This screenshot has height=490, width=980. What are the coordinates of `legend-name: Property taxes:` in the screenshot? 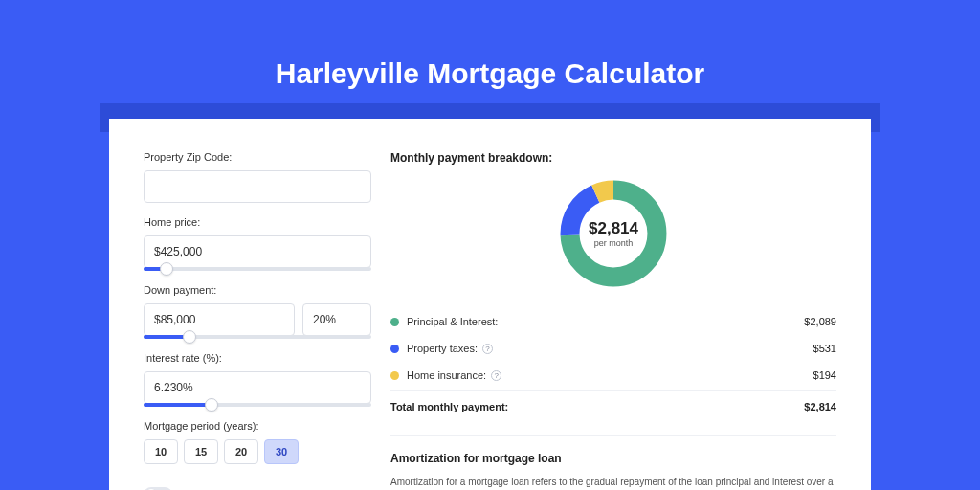 It's located at (442, 348).